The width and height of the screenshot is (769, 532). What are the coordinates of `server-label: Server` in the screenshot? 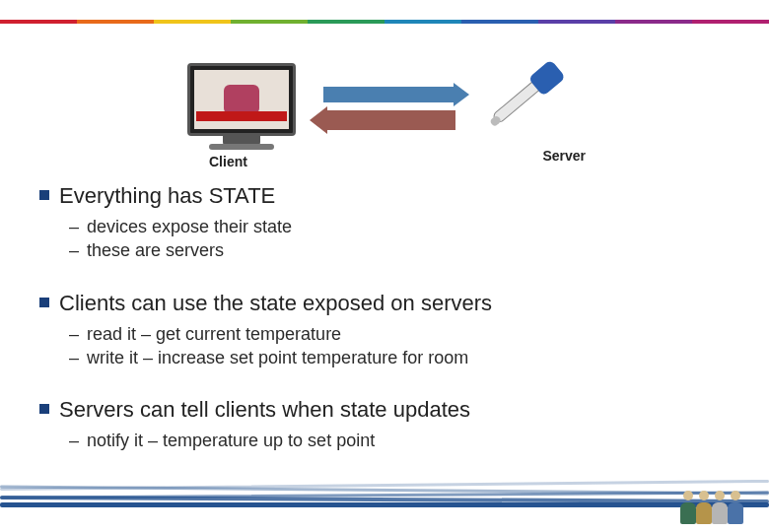 It's located at (564, 156).